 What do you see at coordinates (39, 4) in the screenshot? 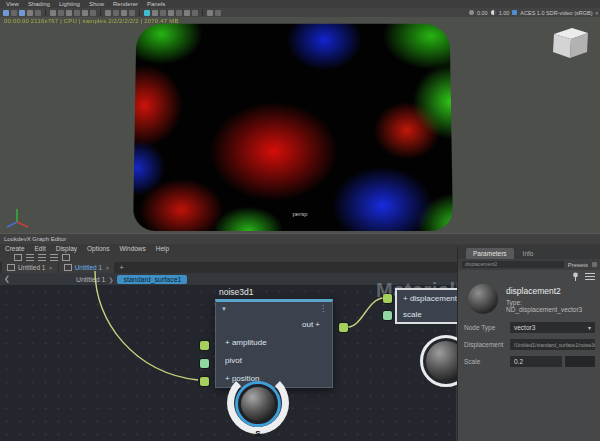
I see `menu-shading: Shading` at bounding box center [39, 4].